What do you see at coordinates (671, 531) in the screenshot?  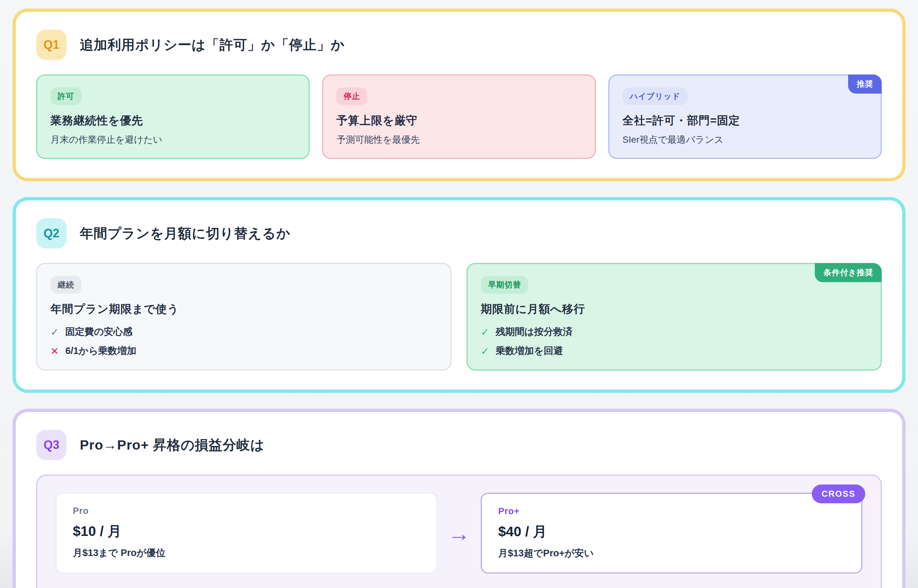 I see `pro-plus-plan-price: $40 / 月` at bounding box center [671, 531].